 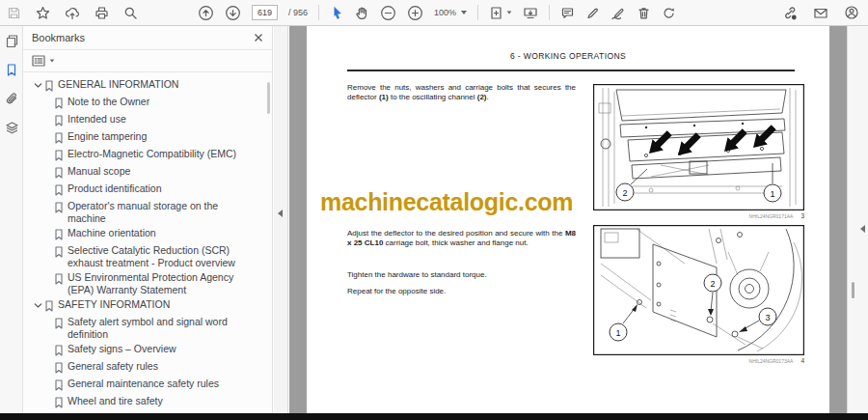 I want to click on bookmark-label: Engine tampering, so click(x=170, y=137).